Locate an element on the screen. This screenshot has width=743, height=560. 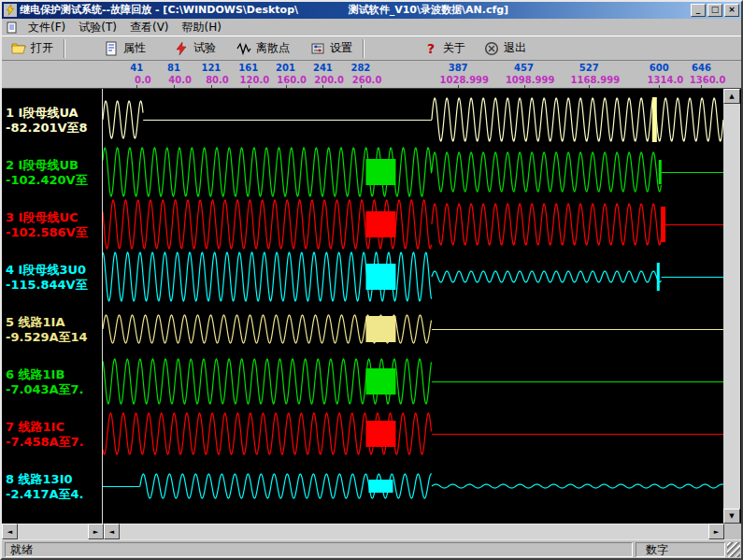
ruler-sample-label: 81 is located at coordinates (174, 67).